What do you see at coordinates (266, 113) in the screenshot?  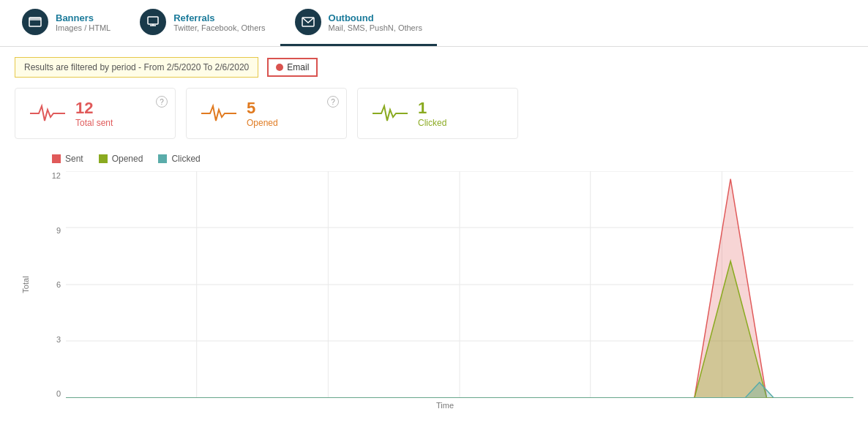 I see `stat-card-opened: 5 Opened ?` at bounding box center [266, 113].